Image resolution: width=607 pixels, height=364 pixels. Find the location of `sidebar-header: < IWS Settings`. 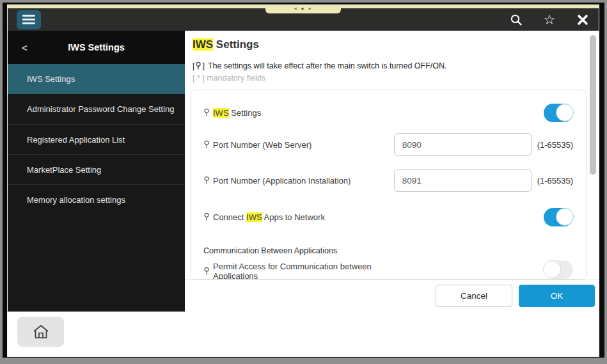

sidebar-header: < IWS Settings is located at coordinates (96, 47).